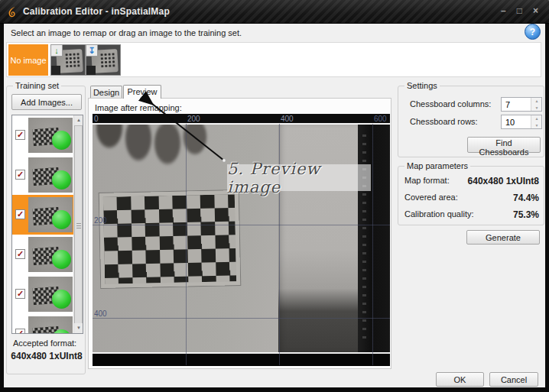  What do you see at coordinates (520, 11) in the screenshot?
I see `maximize-button: □` at bounding box center [520, 11].